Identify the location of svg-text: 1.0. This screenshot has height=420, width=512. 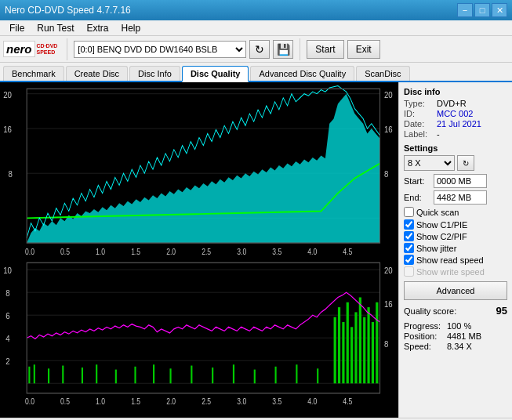
(100, 401).